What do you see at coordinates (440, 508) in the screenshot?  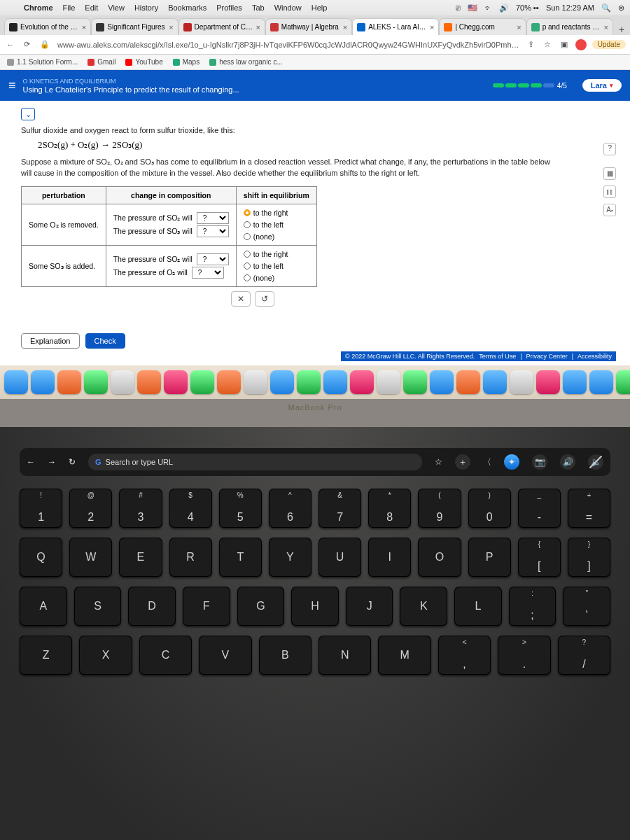 I see `keyboard-key: (9` at bounding box center [440, 508].